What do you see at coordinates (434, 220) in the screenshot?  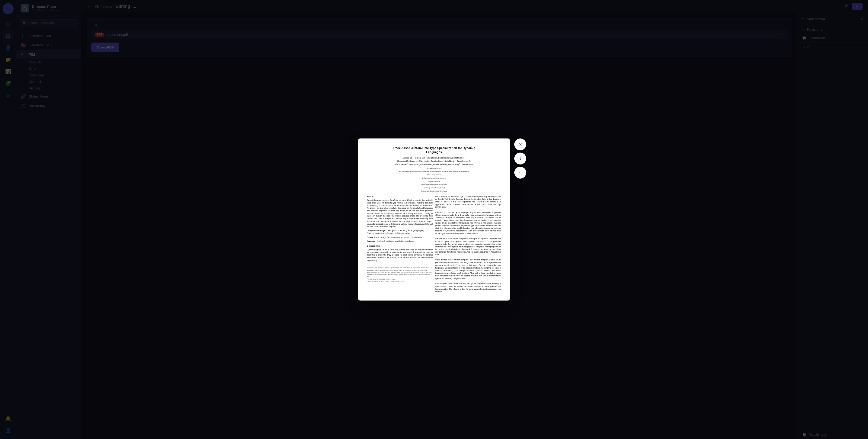 I see `pdf-paper: Trace-based Just-in-Time Type Specializa…` at bounding box center [434, 220].